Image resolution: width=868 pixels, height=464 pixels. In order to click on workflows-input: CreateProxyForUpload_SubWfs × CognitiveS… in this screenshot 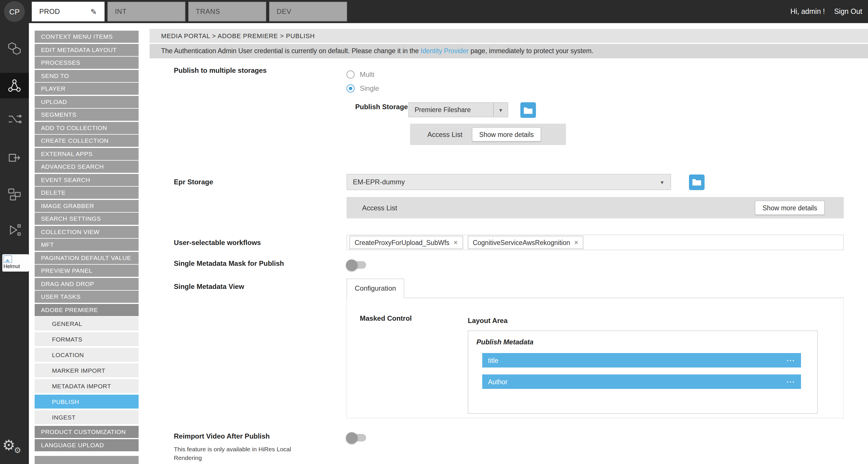, I will do `click(595, 242)`.